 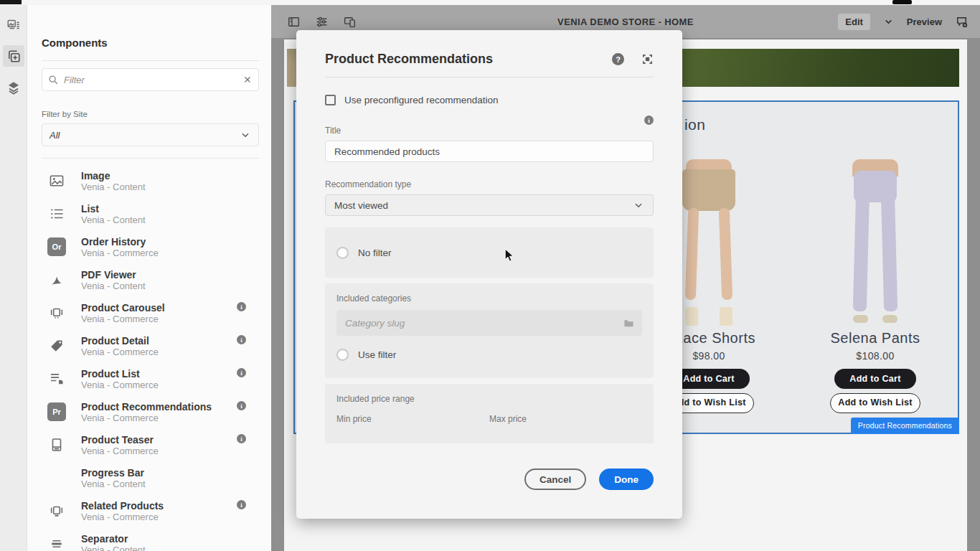 I want to click on tag-icon, so click(x=57, y=346).